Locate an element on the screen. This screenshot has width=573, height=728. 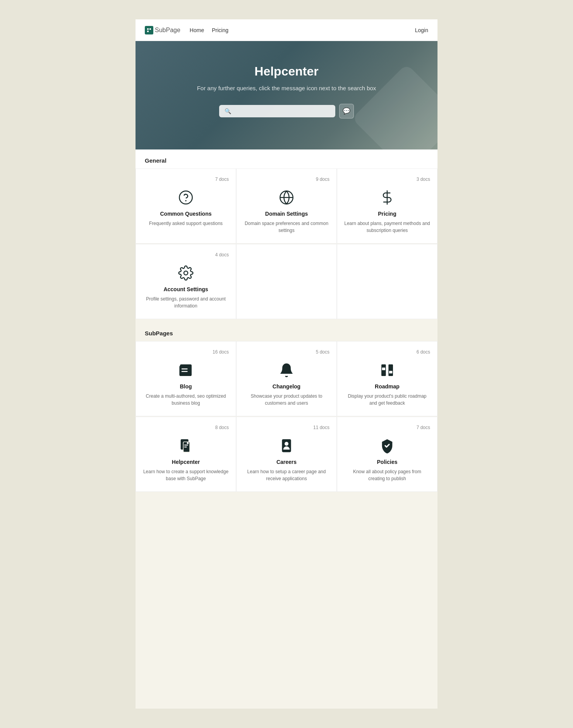
card-title: Helpcenter is located at coordinates (186, 462).